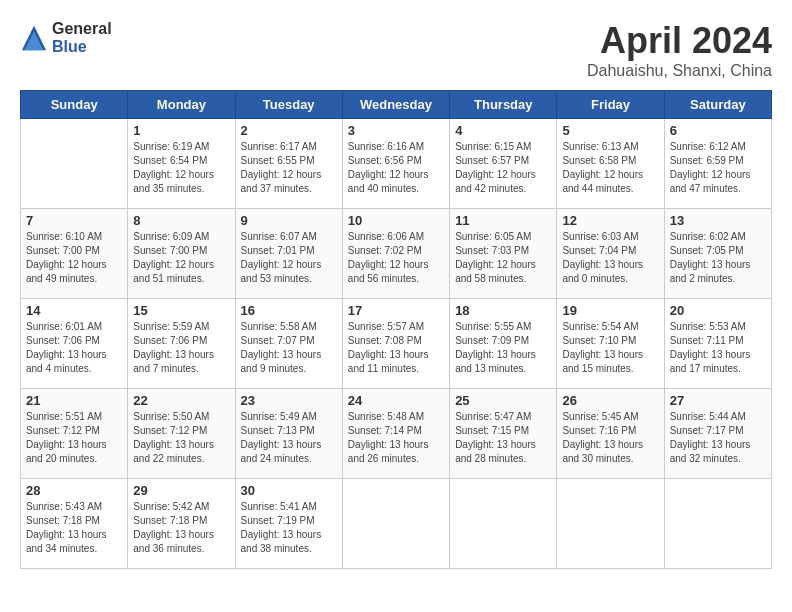  Describe the element at coordinates (503, 310) in the screenshot. I see `day-number: 18` at that location.